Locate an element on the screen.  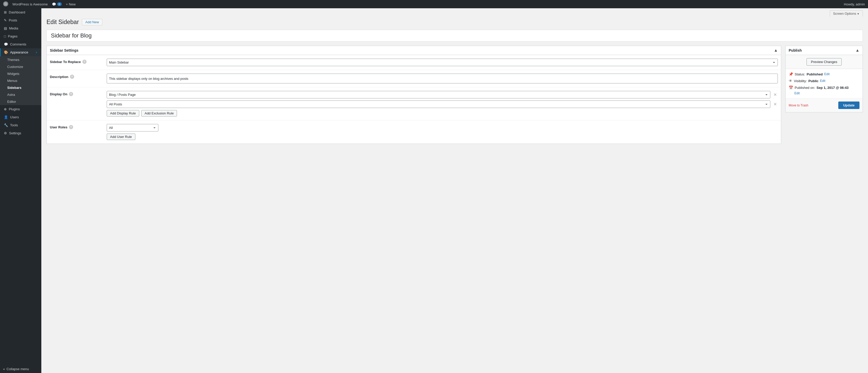
howdy-user: Howdy, admin is located at coordinates (855, 4).